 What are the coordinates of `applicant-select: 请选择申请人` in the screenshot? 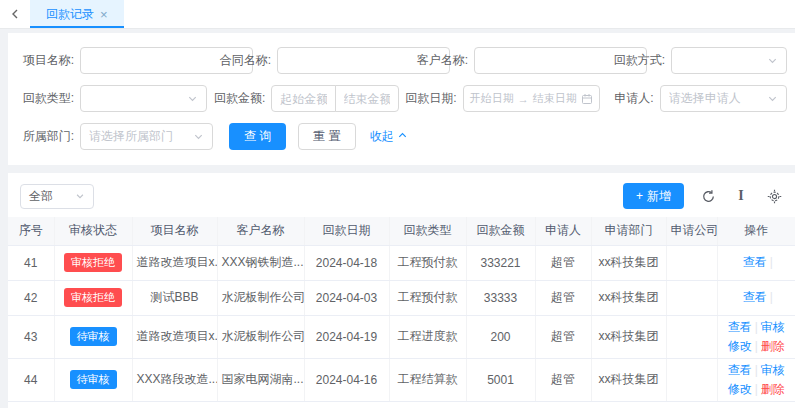 It's located at (724, 98).